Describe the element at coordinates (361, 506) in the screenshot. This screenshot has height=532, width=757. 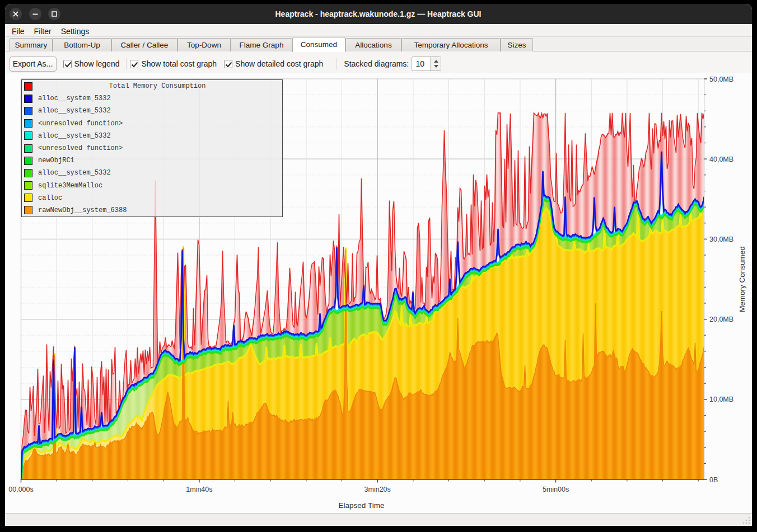
I see `svg-text: Elapsed Time` at that location.